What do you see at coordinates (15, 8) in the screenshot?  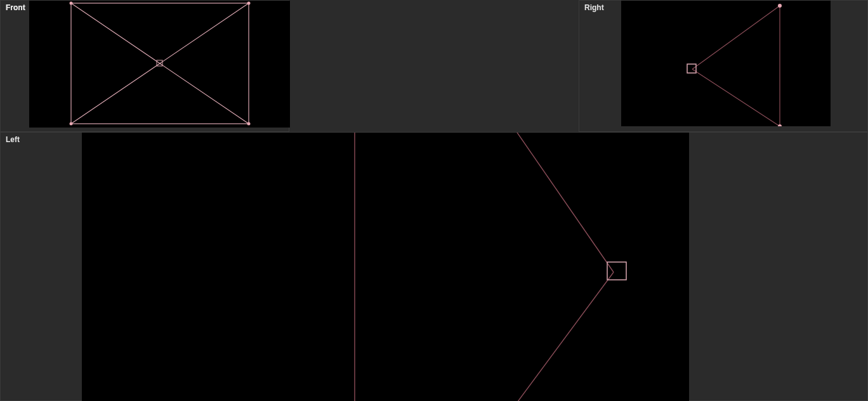 I see `viewport-label: Front` at bounding box center [15, 8].